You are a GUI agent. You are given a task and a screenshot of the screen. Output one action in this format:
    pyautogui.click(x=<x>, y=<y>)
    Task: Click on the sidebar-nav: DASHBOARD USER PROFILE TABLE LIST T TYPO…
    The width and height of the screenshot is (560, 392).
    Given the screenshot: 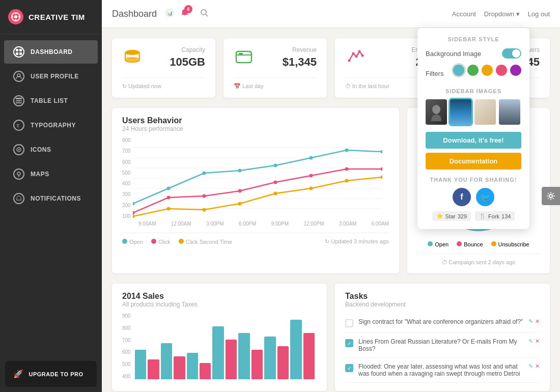 What is the action you would take?
    pyautogui.click(x=51, y=195)
    